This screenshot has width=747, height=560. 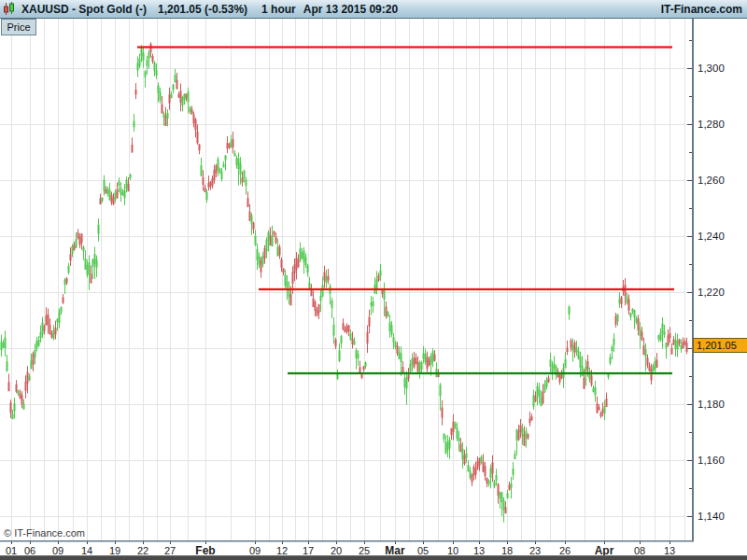 What do you see at coordinates (19, 27) in the screenshot?
I see `price-pane-tab-label: Price` at bounding box center [19, 27].